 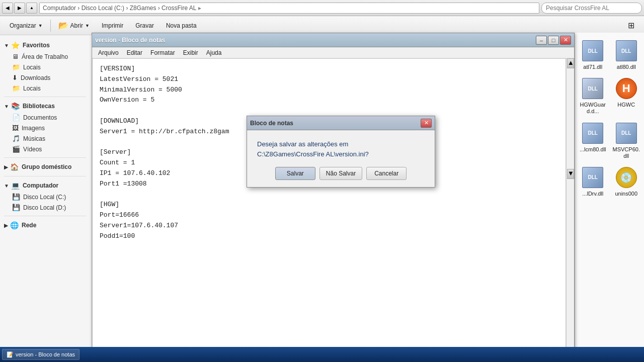 I want to click on taskbar-notepad-label: version - Bloco de notas, so click(x=45, y=354).